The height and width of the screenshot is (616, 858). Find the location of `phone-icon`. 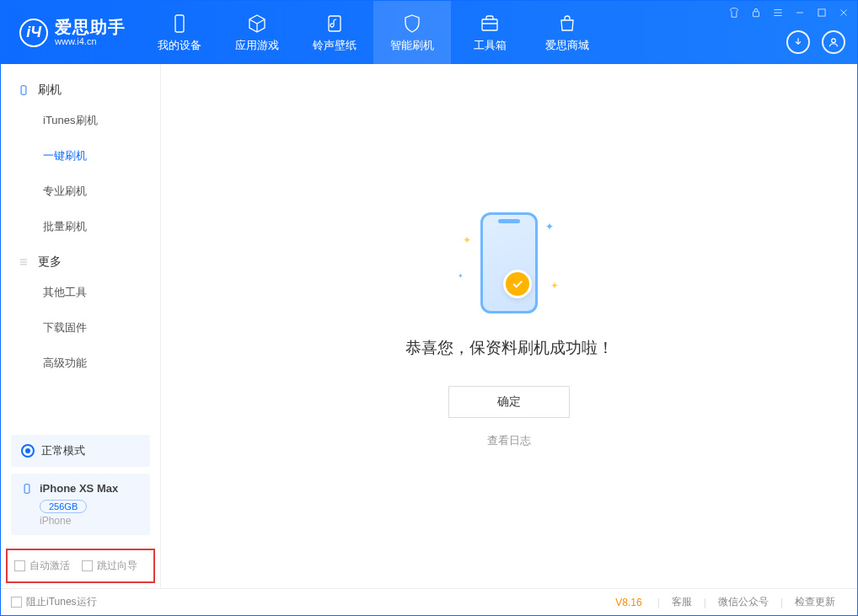

phone-icon is located at coordinates (180, 24).